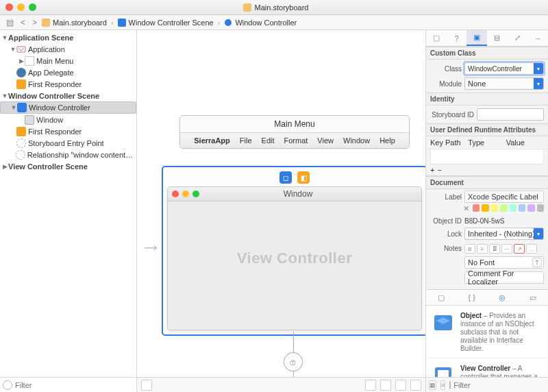 The image size is (548, 392). Describe the element at coordinates (441, 297) in the screenshot. I see `tab-file-templates: ▢` at that location.